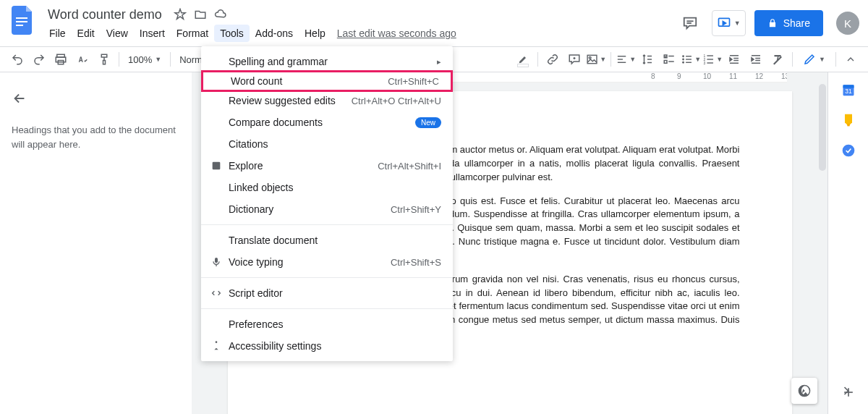  I want to click on menu-help: Help, so click(315, 33).